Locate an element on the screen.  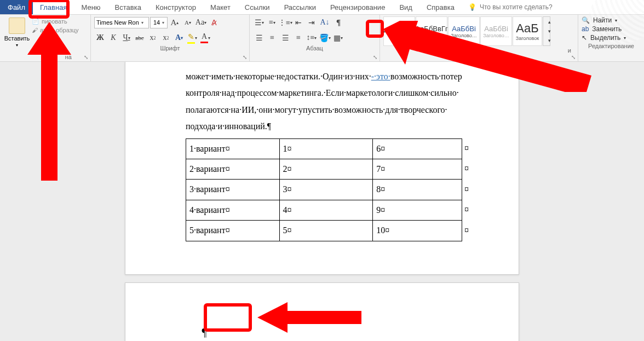
style-tile-heading2: АаБбВіЗаголово… is located at coordinates (496, 31).